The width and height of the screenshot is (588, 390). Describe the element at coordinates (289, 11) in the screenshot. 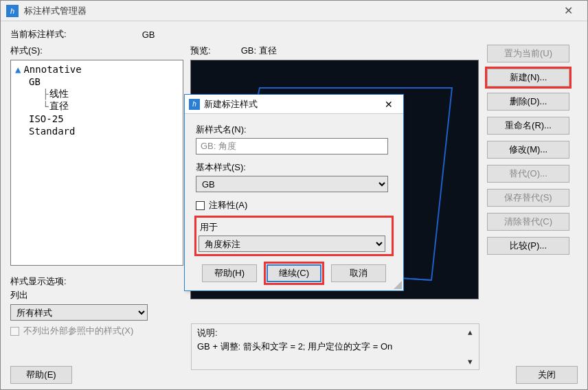

I see `window-title: 标注样式管理器` at that location.